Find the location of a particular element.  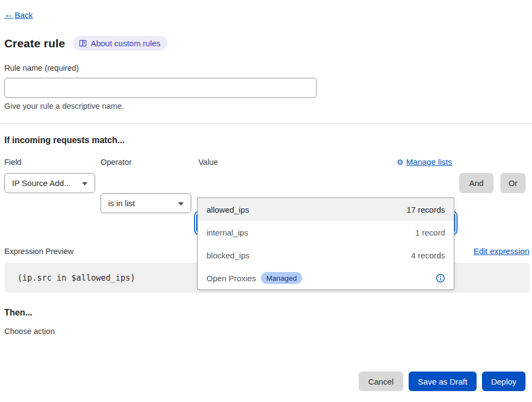

field-select: IP Source Add... is located at coordinates (50, 183).